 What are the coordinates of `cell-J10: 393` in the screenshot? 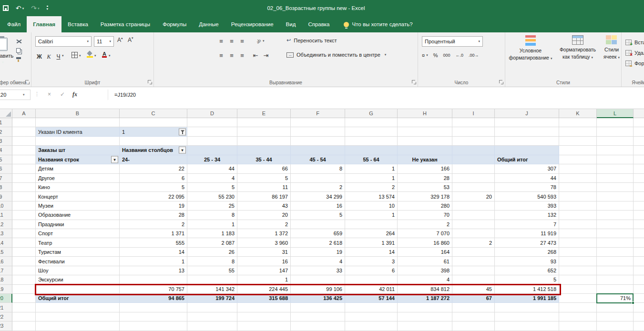 It's located at (527, 206).